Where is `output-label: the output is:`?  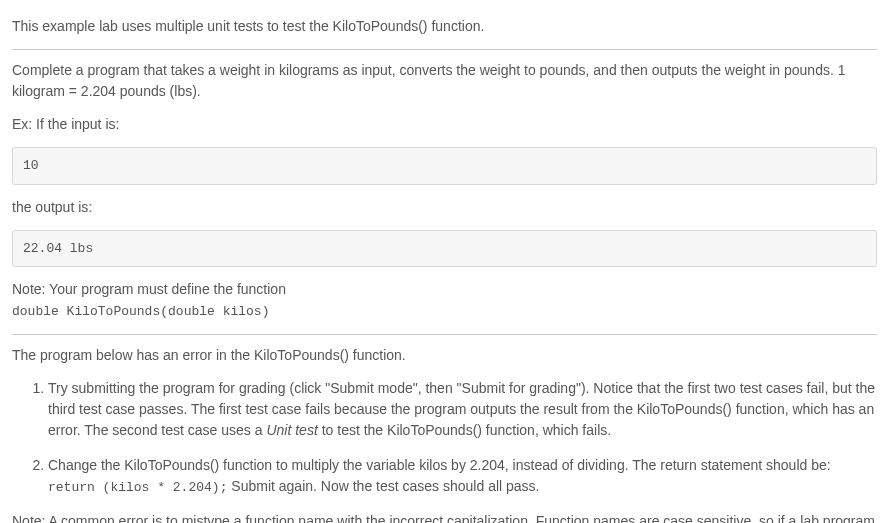
output-label: the output is: is located at coordinates (444, 208).